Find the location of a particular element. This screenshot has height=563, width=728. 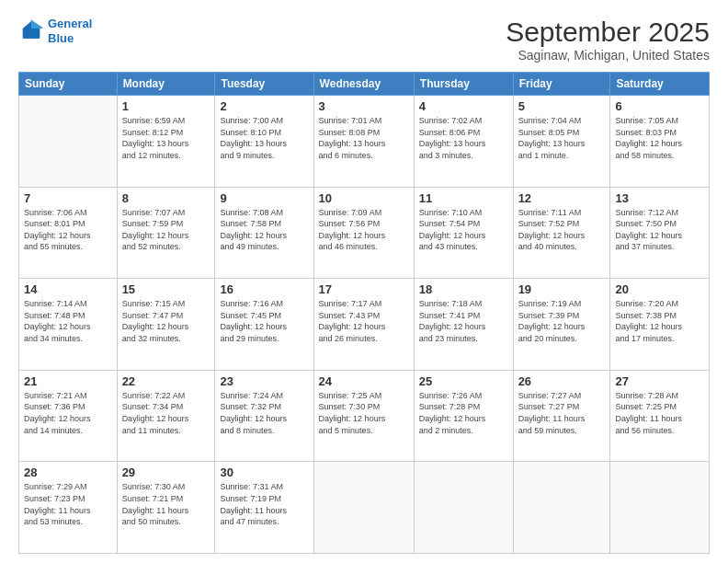

day-info: Sunrise: 7:17 AM Sunset: 7:43 PM Dayligh… is located at coordinates (364, 321).